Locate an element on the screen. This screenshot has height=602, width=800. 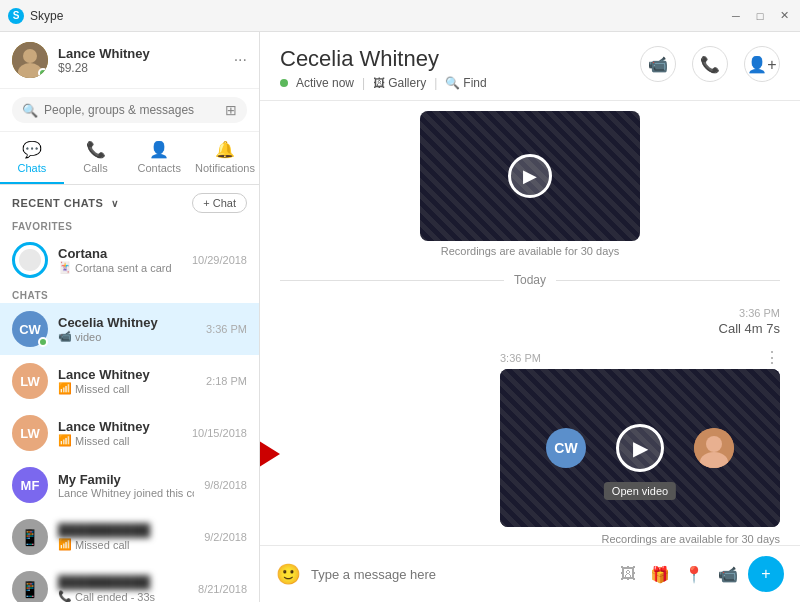
person-left-avatar: CW is located at coordinates (566, 448).